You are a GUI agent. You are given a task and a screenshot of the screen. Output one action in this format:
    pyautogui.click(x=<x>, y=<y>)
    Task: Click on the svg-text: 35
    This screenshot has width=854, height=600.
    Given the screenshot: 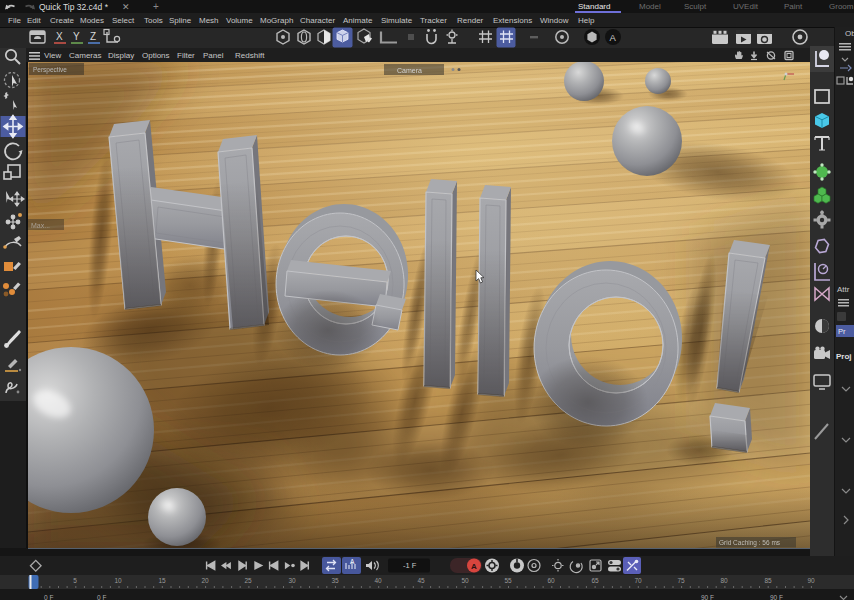 What is the action you would take?
    pyautogui.click(x=335, y=580)
    